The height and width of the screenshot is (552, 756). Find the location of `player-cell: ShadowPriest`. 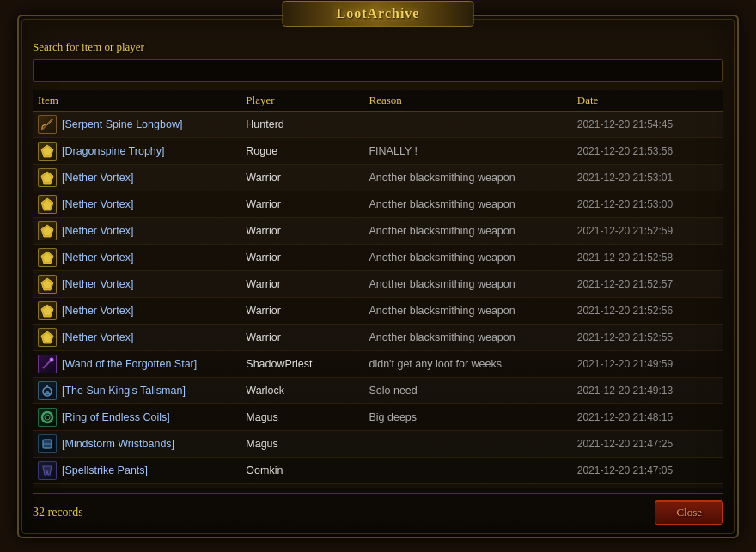

player-cell: ShadowPriest is located at coordinates (302, 364).